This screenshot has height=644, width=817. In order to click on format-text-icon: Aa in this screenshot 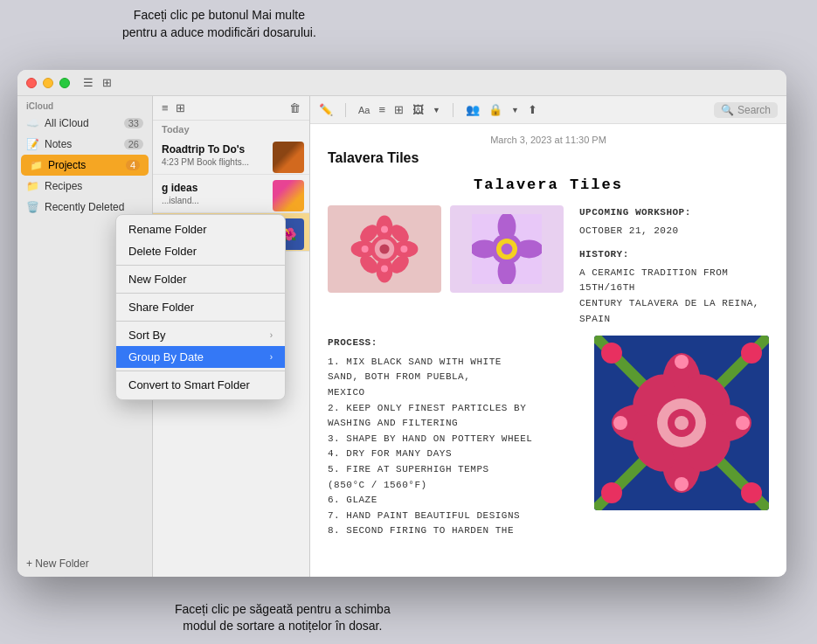, I will do `click(363, 110)`.